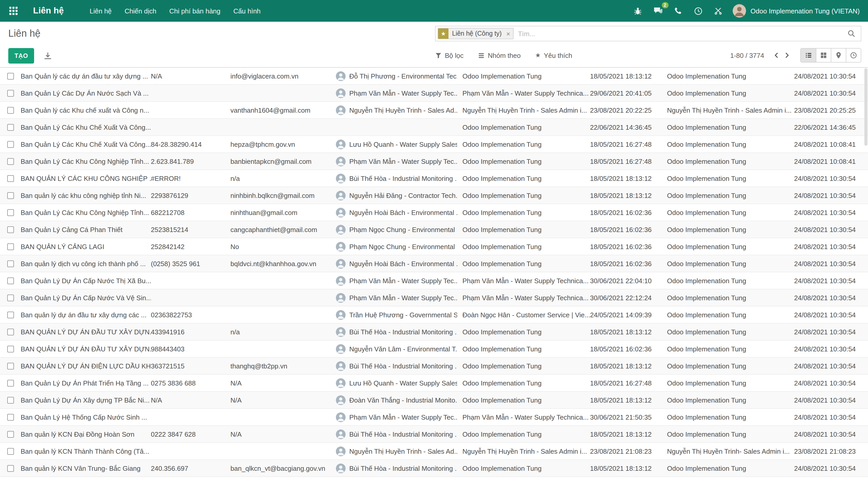 This screenshot has height=478, width=868. What do you see at coordinates (434, 230) in the screenshot?
I see `table-row: Ban Quản Lý Cảng Cá Phan Thiết 252381521…` at bounding box center [434, 230].